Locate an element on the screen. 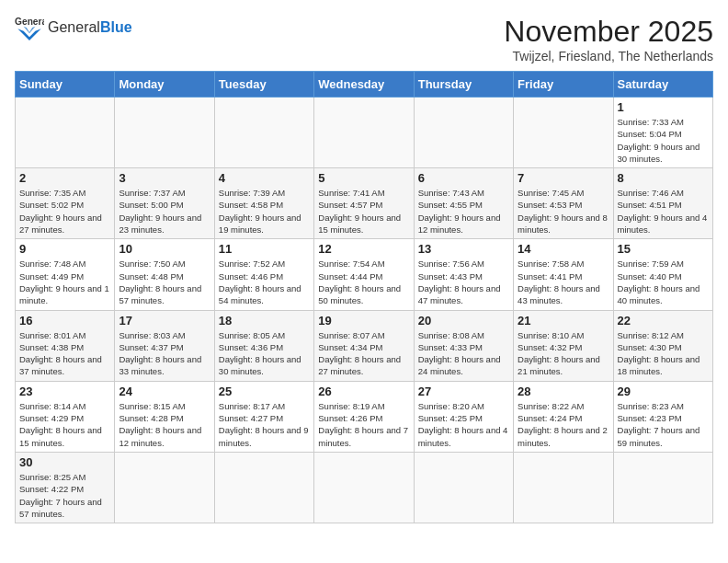  header: General GeneralBlue November 2025 Twijze… is located at coordinates (364, 39).